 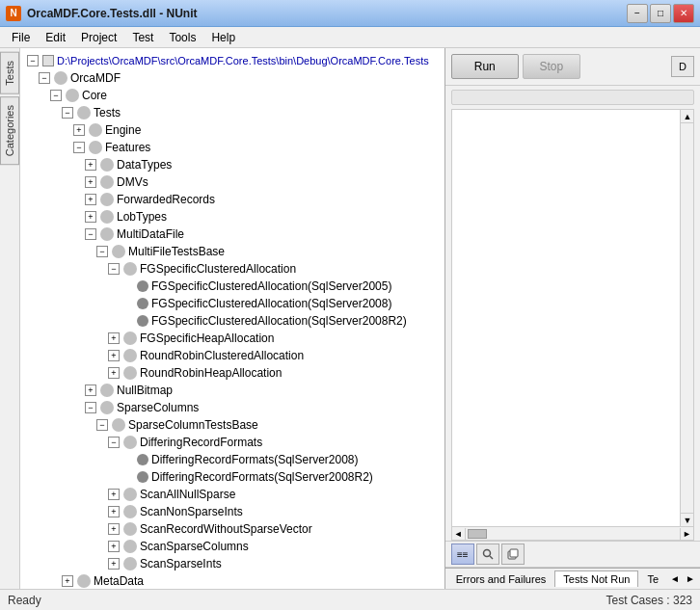 What do you see at coordinates (573, 534) in the screenshot?
I see `output-horizontal-scrollbar: ◄ ►` at bounding box center [573, 534].